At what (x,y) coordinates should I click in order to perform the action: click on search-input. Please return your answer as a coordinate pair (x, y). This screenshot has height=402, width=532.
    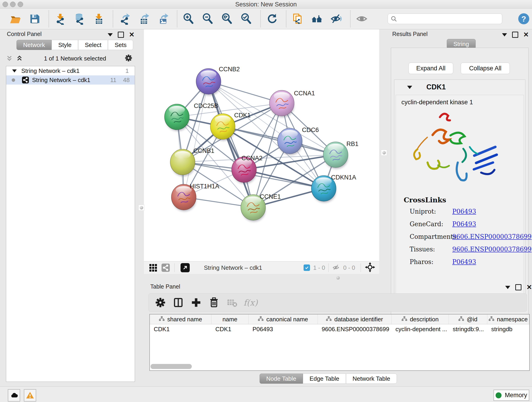
    Looking at the image, I should click on (450, 19).